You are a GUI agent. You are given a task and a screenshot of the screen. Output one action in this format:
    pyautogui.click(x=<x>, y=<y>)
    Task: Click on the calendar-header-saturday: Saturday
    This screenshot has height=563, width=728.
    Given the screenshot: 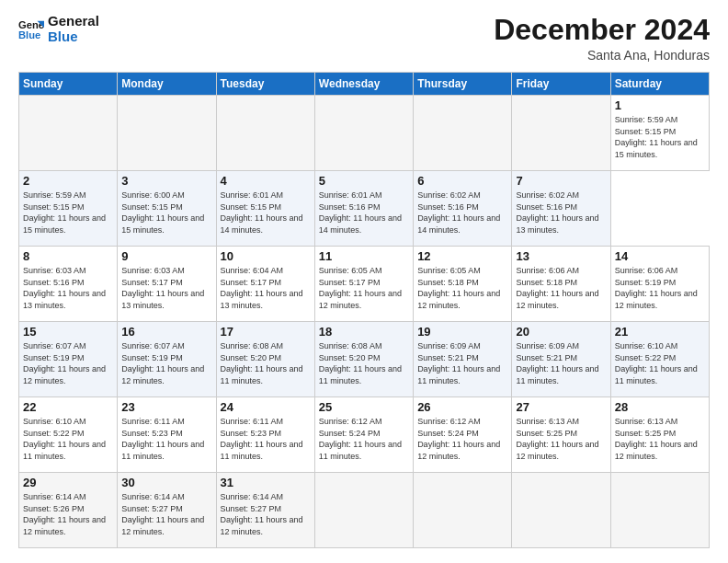 What is the action you would take?
    pyautogui.click(x=660, y=85)
    